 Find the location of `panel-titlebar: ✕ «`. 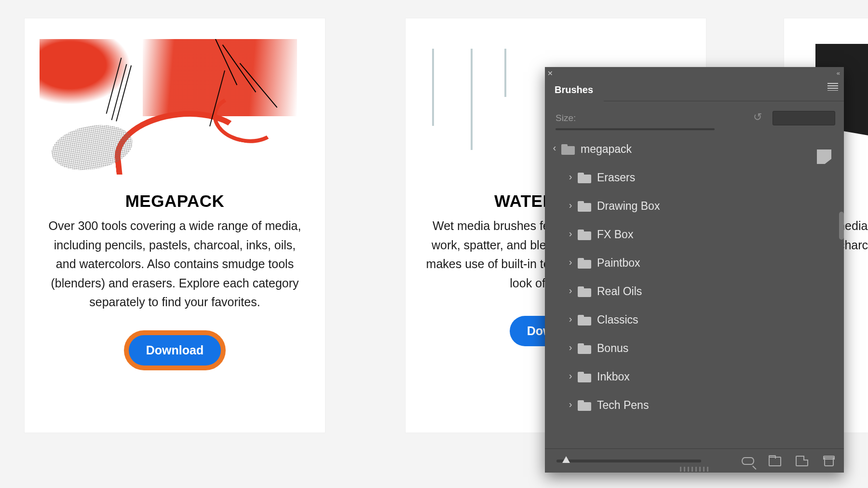

panel-titlebar: ✕ « is located at coordinates (694, 73).